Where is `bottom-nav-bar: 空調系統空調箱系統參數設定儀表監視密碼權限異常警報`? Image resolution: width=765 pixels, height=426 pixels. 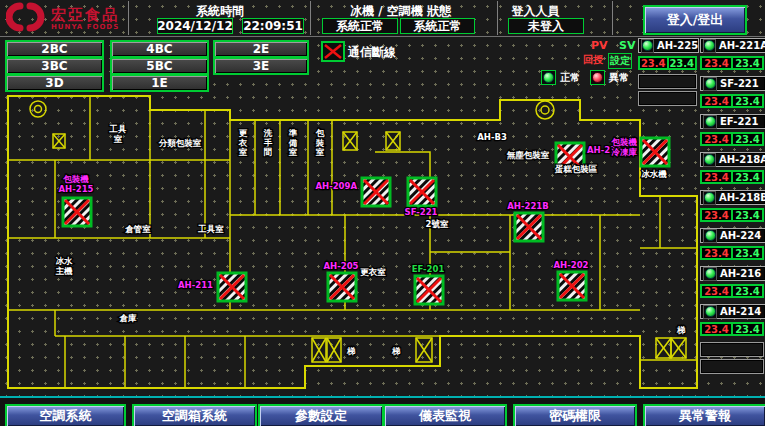 bottom-nav-bar: 空調系統空調箱系統參數設定儀表監視密碼權限異常警報 is located at coordinates (382, 411).